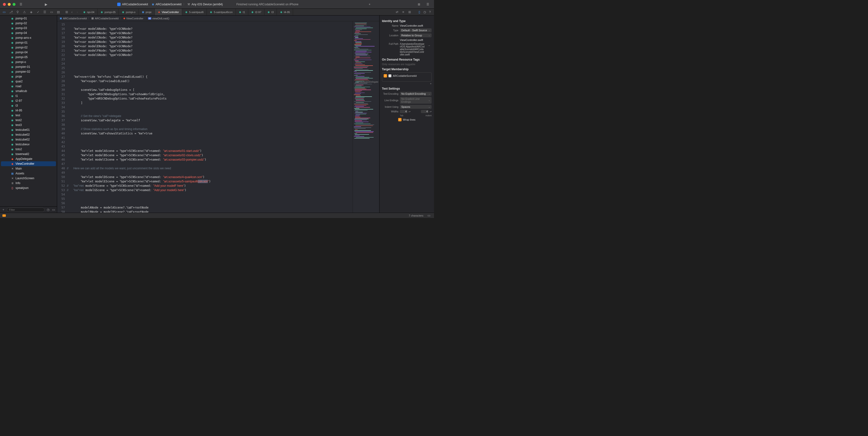 The width and height of the screenshot is (868, 436). What do you see at coordinates (28, 76) in the screenshot?
I see `navigator-item: ◉proje` at bounding box center [28, 76].